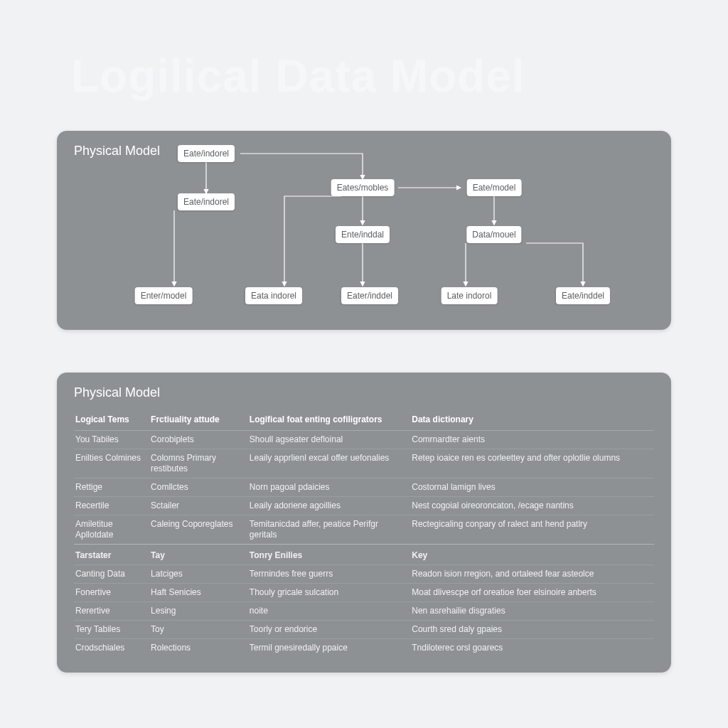  What do you see at coordinates (112, 506) in the screenshot?
I see `table-cell: Recertile` at bounding box center [112, 506].